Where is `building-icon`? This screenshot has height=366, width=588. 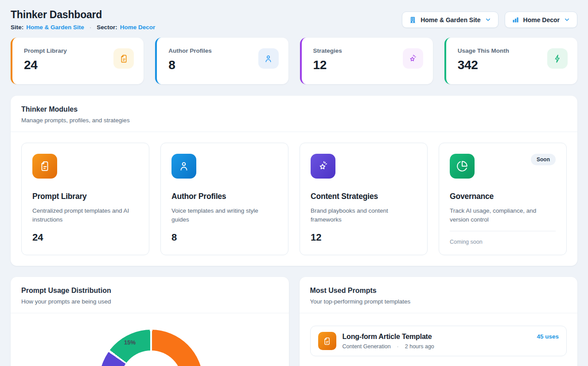
building-icon is located at coordinates (413, 19).